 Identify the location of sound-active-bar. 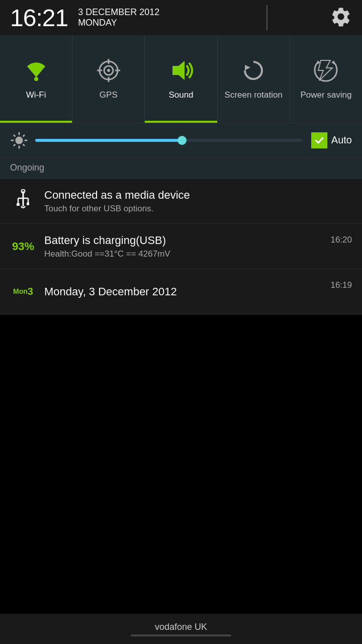
(181, 122).